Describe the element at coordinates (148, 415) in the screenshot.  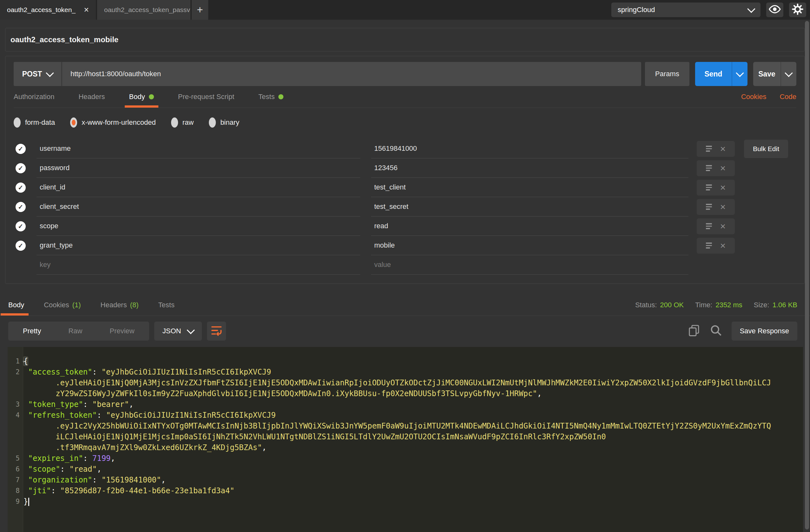
I see `code-text: "refresh_token": "eyJhbGciOiJIUzI1NiIsIn…` at that location.